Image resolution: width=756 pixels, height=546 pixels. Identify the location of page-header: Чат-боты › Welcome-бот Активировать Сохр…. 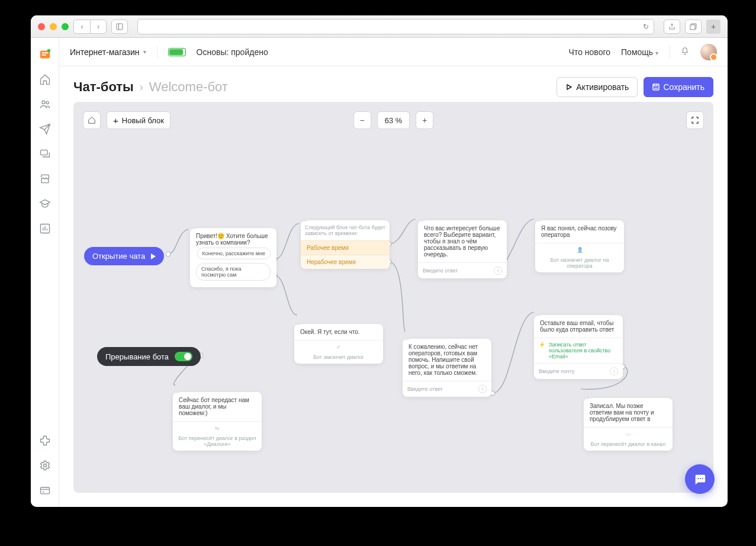
(393, 84).